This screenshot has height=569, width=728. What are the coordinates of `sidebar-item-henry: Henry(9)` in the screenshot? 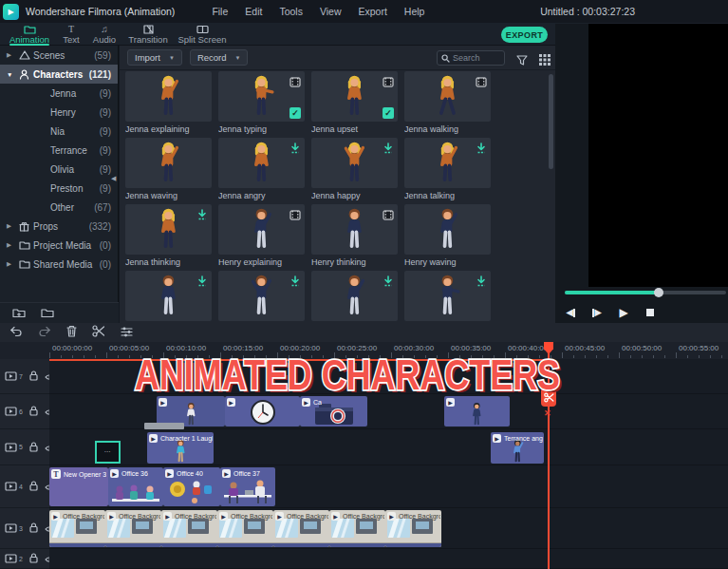 It's located at (59, 112).